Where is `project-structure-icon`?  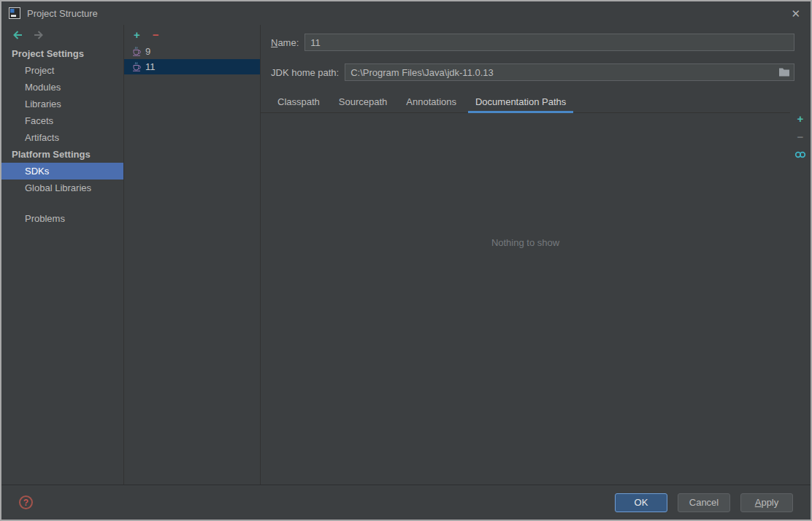 project-structure-icon is located at coordinates (15, 13).